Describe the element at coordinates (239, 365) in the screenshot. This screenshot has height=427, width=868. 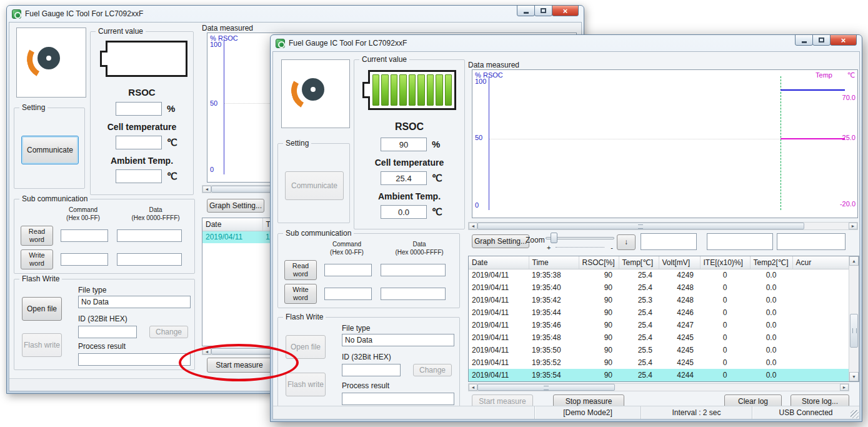
I see `start-measure-button: Start measure` at that location.